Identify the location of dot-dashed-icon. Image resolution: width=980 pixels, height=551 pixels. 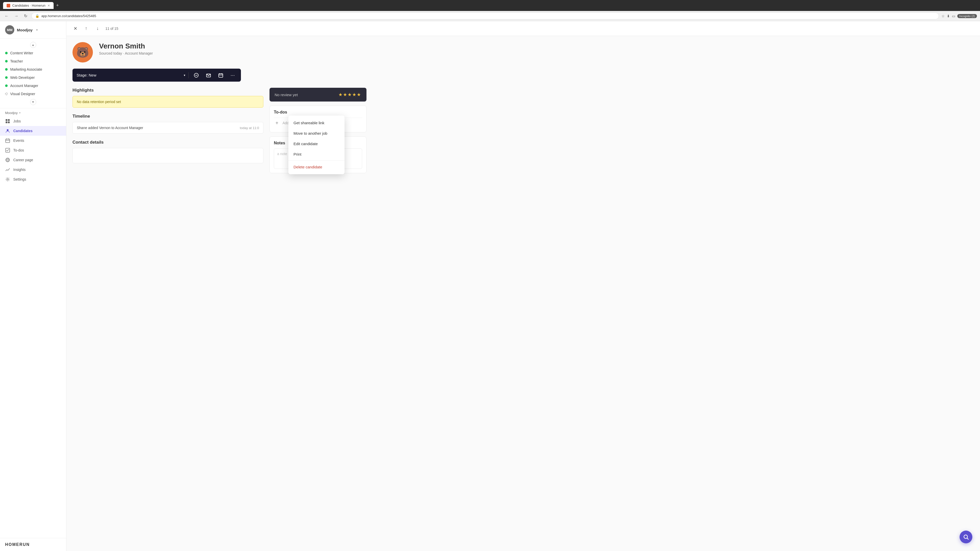
(6, 94).